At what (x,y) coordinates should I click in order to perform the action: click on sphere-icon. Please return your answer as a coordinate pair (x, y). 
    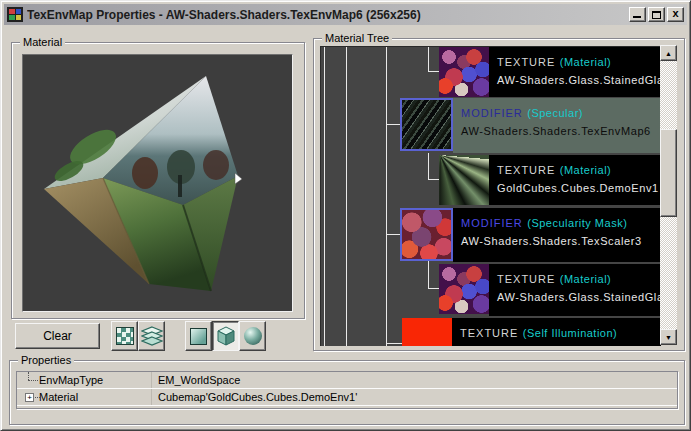
    Looking at the image, I should click on (253, 336).